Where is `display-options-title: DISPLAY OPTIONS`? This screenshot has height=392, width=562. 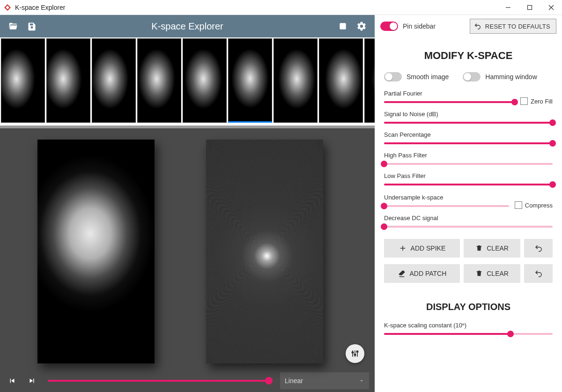 display-options-title: DISPLAY OPTIONS is located at coordinates (468, 307).